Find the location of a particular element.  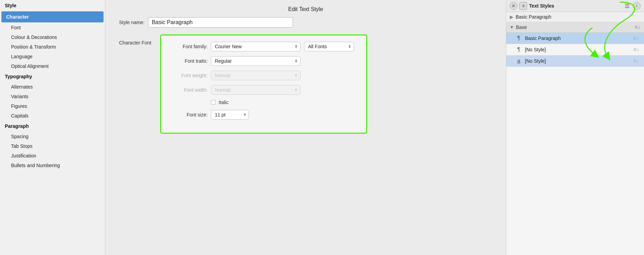

sidebar-item-capitals: Capitals is located at coordinates (52, 116).